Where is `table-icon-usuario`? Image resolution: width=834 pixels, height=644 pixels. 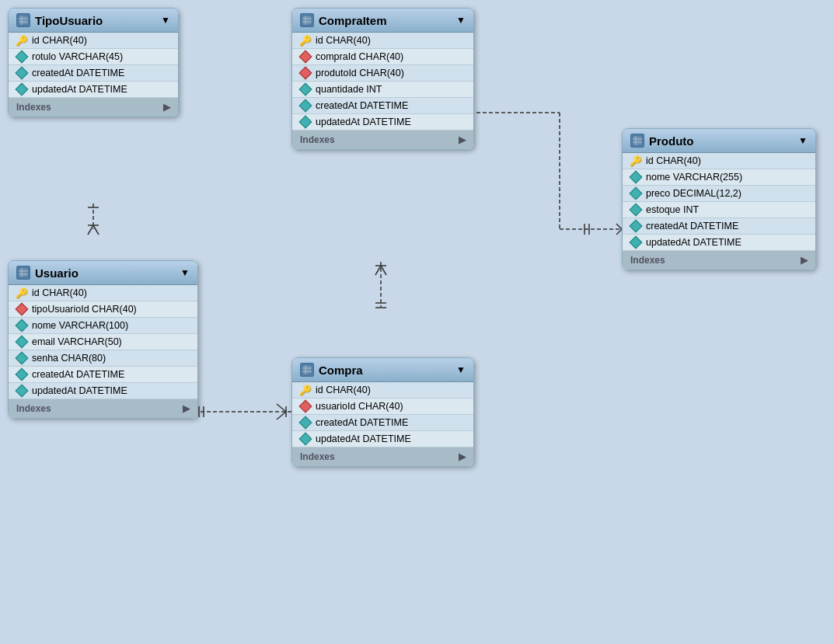
table-icon-usuario is located at coordinates (23, 273).